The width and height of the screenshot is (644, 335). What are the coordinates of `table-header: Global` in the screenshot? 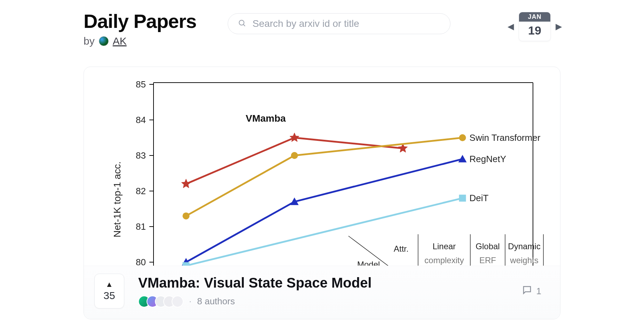 It's located at (487, 246).